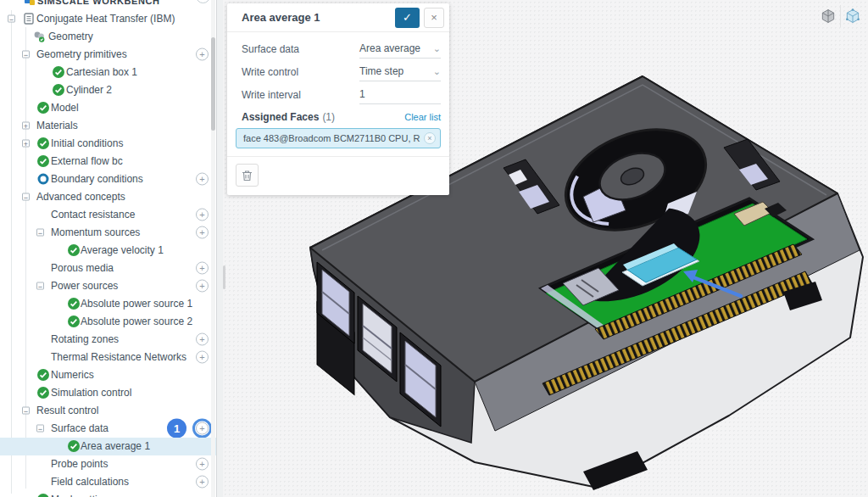 The width and height of the screenshot is (868, 497). What do you see at coordinates (108, 126) in the screenshot?
I see `tree-row-materials: +Materials` at bounding box center [108, 126].